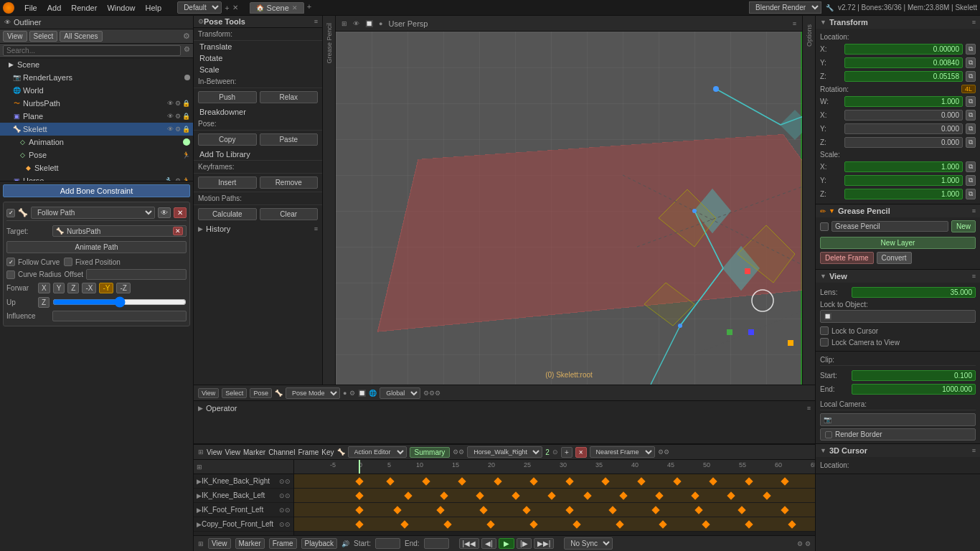 This screenshot has height=551, width=980. Describe the element at coordinates (904, 102) in the screenshot. I see `rot-w-value: 1.000` at that location.